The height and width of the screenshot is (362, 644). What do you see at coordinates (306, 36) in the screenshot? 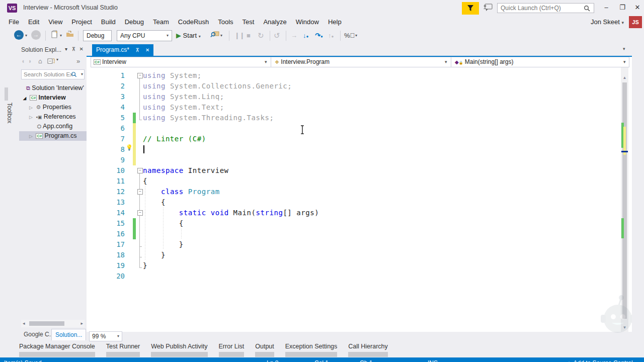
I see `step-into-button: ↓●` at bounding box center [306, 36].